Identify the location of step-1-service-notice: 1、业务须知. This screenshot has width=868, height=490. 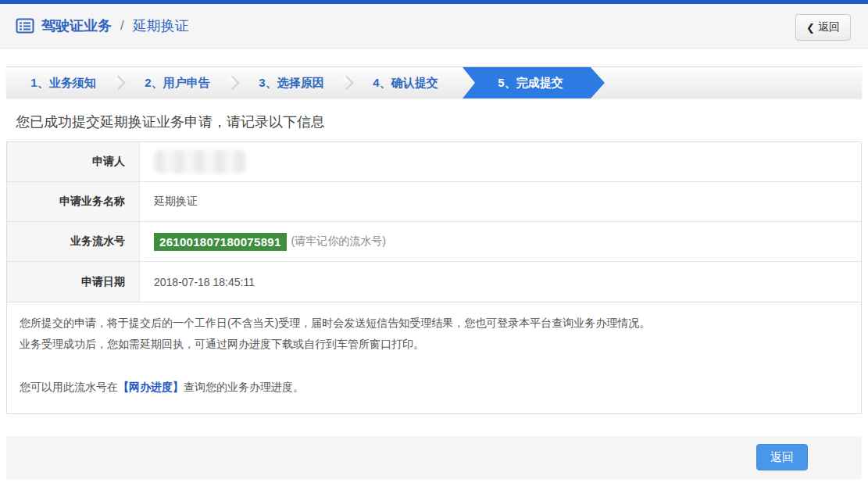
(63, 83).